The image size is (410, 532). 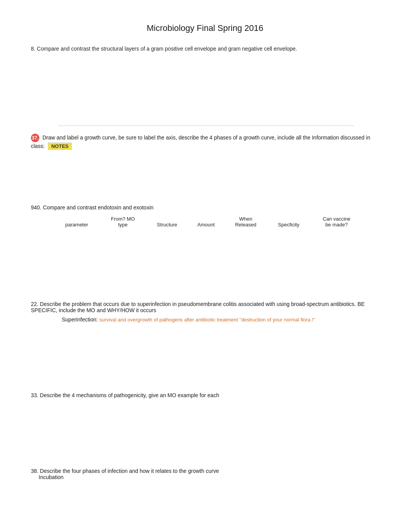 What do you see at coordinates (164, 49) in the screenshot?
I see `q8-text: 8. Compare and contrast the structural l…` at bounding box center [164, 49].